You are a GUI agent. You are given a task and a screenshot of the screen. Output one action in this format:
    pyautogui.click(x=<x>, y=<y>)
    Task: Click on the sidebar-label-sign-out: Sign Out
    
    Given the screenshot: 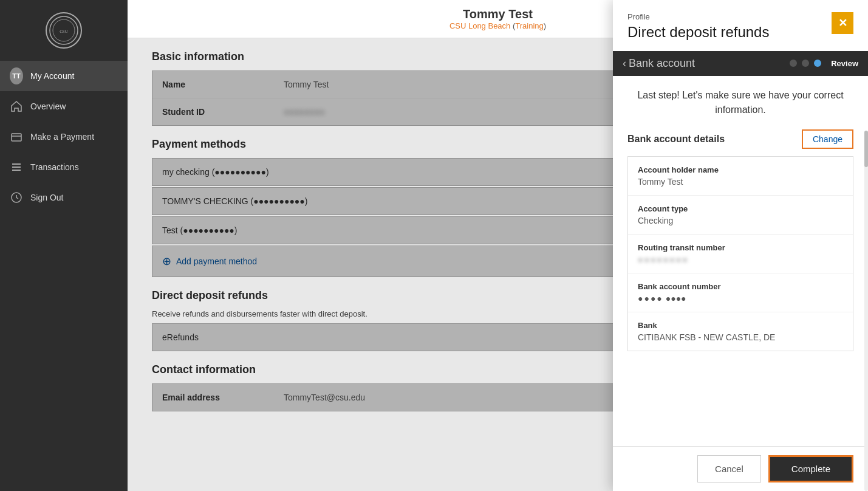 What is the action you would take?
    pyautogui.click(x=47, y=197)
    